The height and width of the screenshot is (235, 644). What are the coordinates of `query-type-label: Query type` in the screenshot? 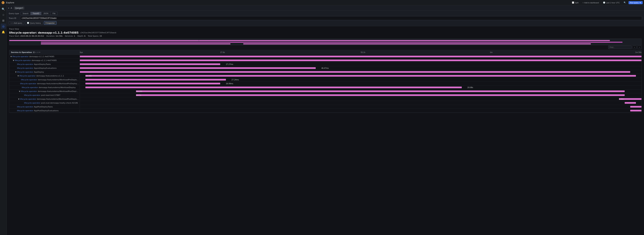 It's located at (14, 14).